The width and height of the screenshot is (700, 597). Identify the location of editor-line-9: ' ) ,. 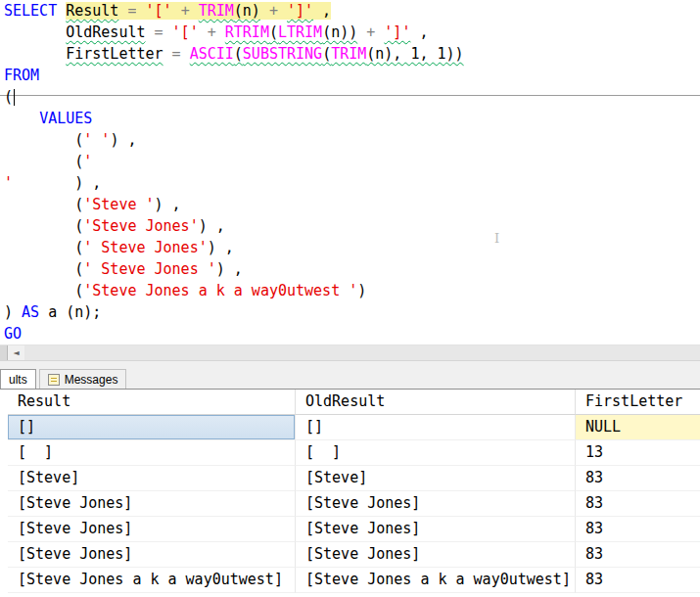
(352, 183).